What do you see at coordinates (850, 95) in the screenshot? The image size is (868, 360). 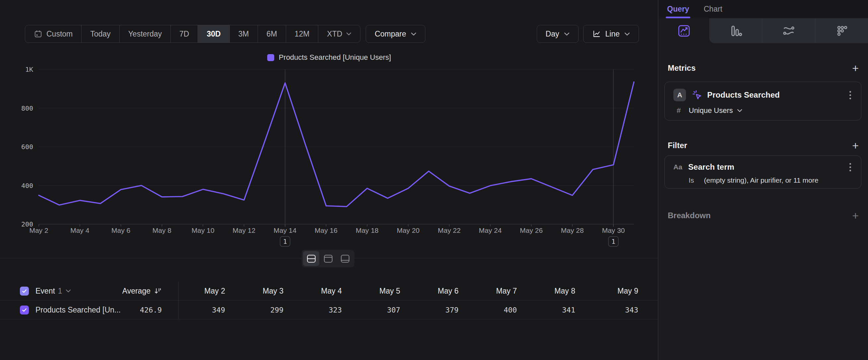 I see `metric-kebab-menu` at bounding box center [850, 95].